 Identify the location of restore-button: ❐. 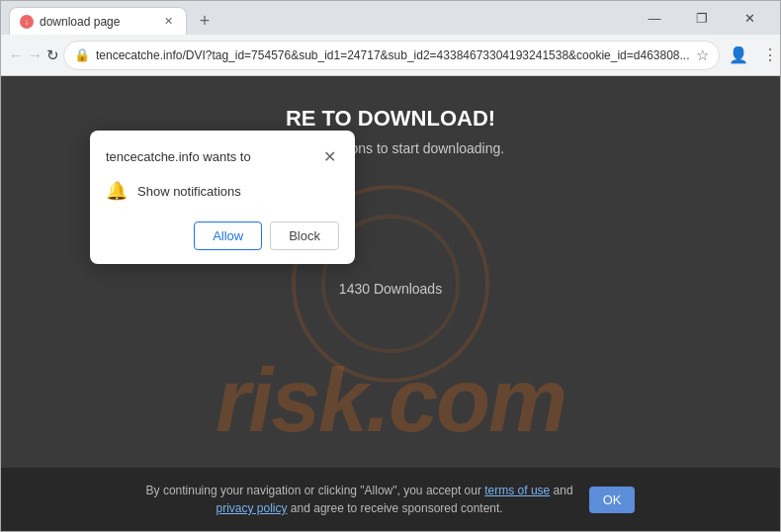
(702, 18).